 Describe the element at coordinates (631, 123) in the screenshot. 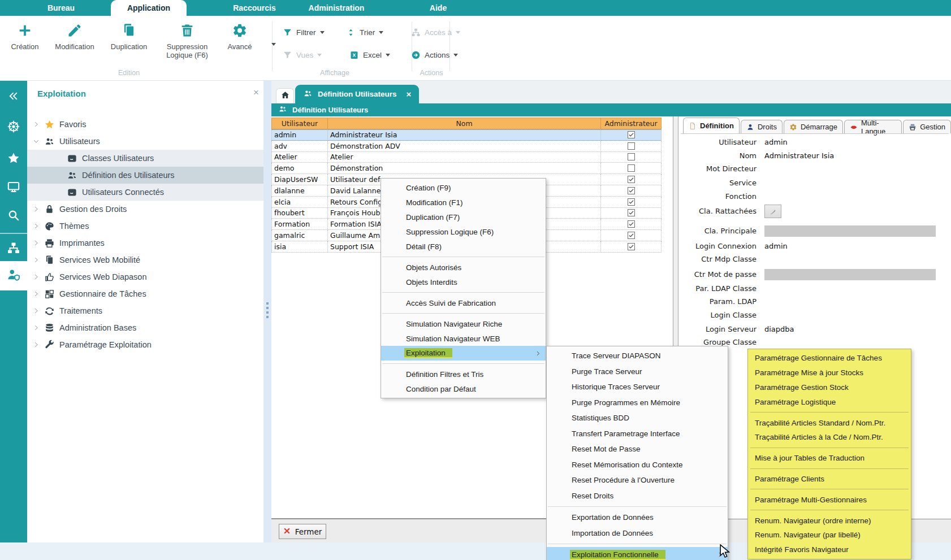

I see `column-header-administrateur: Administrateur` at that location.